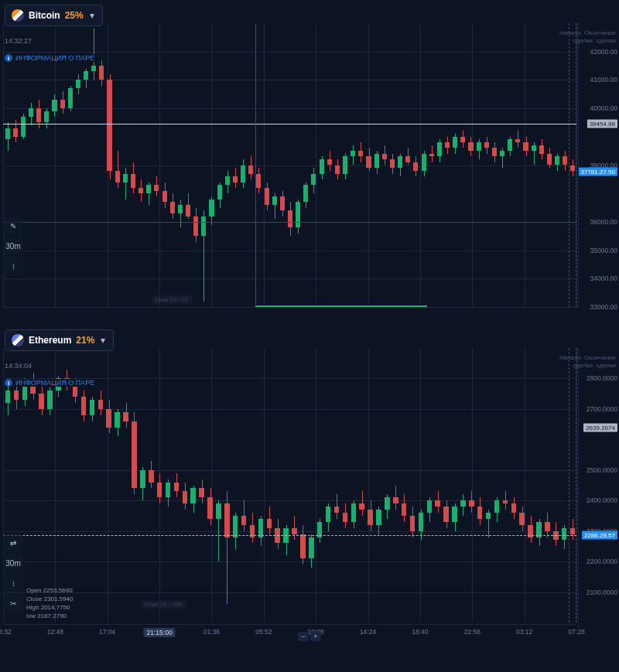 This screenshot has height=672, width=619. What do you see at coordinates (303, 636) in the screenshot?
I see `zoom-out-button: −` at bounding box center [303, 636].